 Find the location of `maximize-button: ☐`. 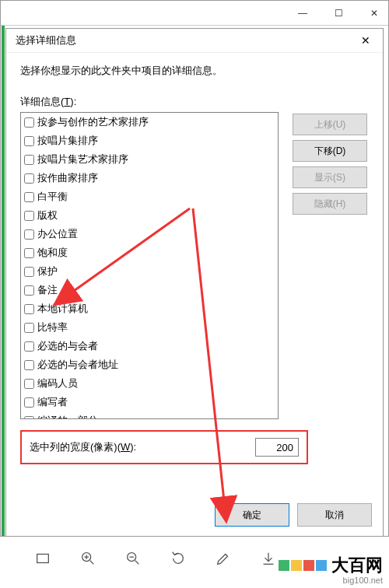

maximize-button: ☐ is located at coordinates (338, 13).